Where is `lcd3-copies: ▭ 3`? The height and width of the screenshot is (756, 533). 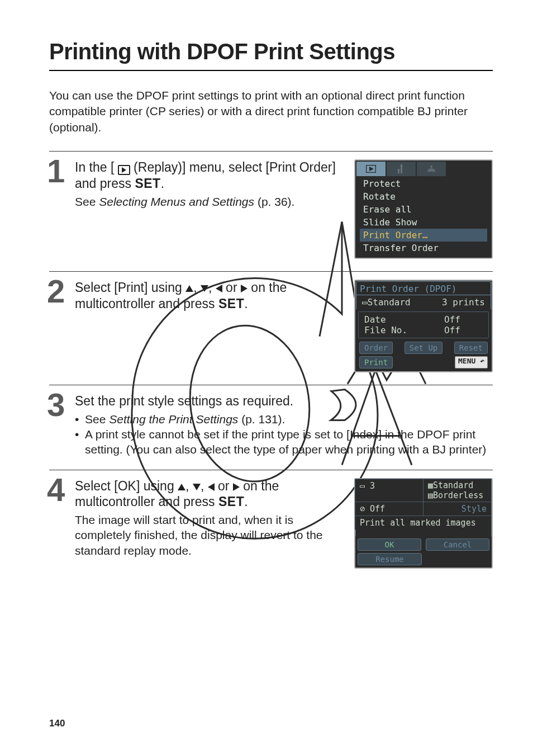
lcd3-copies: ▭ 3 is located at coordinates (389, 490).